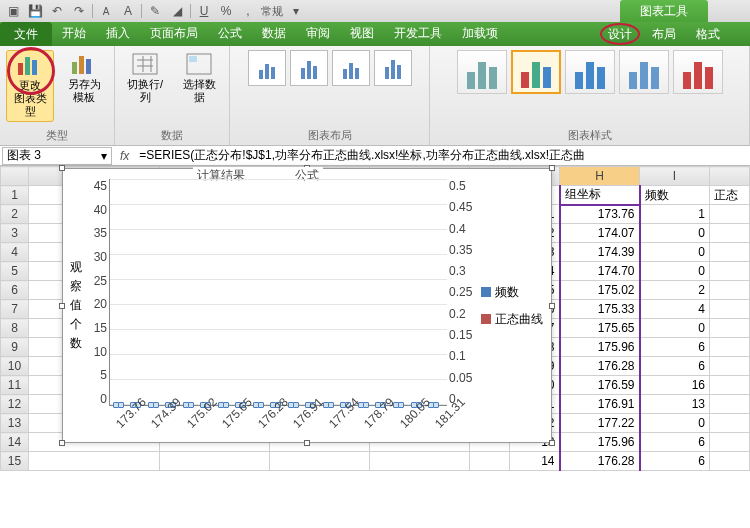 Image resolution: width=750 pixels, height=528 pixels. What do you see at coordinates (57, 136) in the screenshot?
I see `group-label-type: 类型` at bounding box center [57, 136].